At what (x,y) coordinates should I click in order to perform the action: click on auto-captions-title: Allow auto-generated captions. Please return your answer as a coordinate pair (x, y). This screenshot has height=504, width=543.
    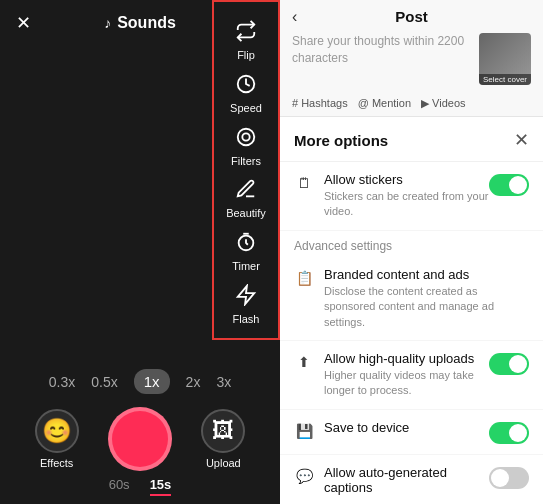
    Looking at the image, I should click on (406, 480).